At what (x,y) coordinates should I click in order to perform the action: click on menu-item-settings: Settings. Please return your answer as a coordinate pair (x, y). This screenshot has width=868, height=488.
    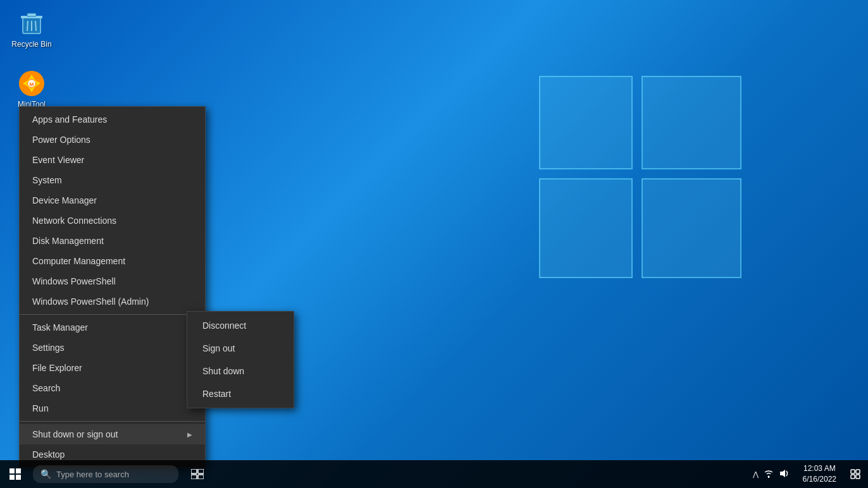
    Looking at the image, I should click on (113, 348).